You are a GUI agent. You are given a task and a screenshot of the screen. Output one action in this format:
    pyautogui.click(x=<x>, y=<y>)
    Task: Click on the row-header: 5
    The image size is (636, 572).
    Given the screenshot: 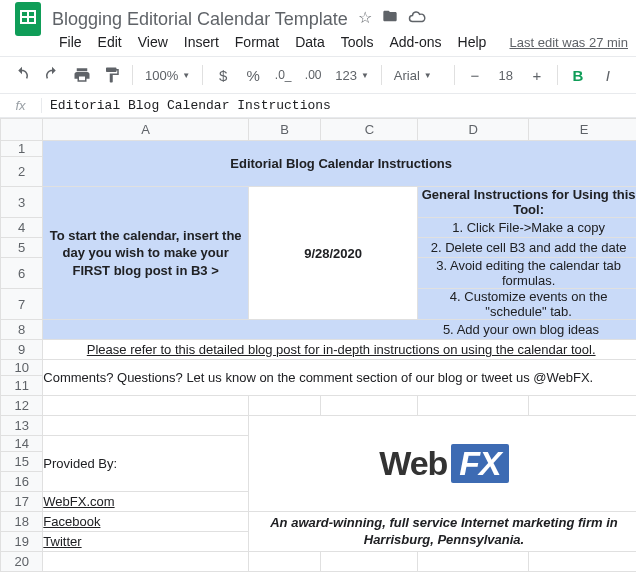 What is the action you would take?
    pyautogui.click(x=22, y=248)
    